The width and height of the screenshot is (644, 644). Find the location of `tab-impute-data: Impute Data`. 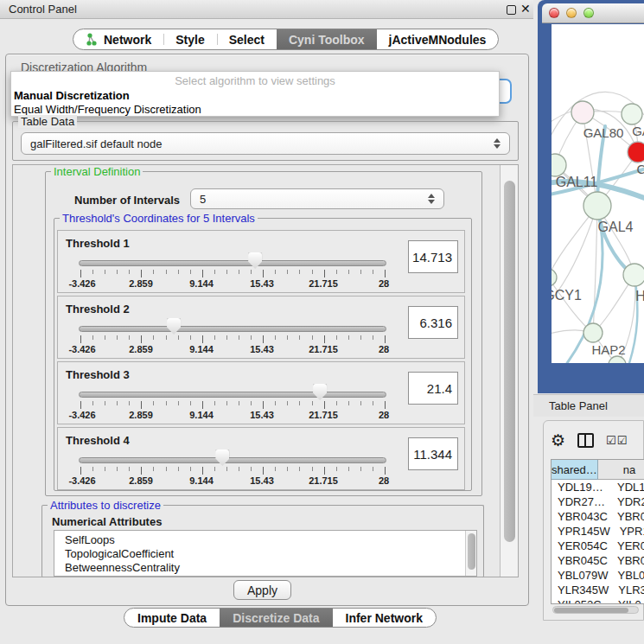

tab-impute-data: Impute Data is located at coordinates (172, 617).